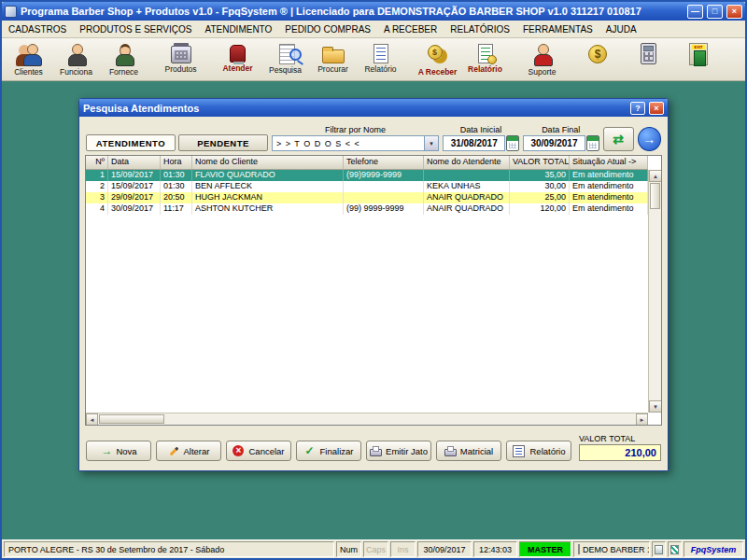 The height and width of the screenshot is (560, 747). What do you see at coordinates (642, 420) in the screenshot?
I see `scroll-right-icon` at bounding box center [642, 420].